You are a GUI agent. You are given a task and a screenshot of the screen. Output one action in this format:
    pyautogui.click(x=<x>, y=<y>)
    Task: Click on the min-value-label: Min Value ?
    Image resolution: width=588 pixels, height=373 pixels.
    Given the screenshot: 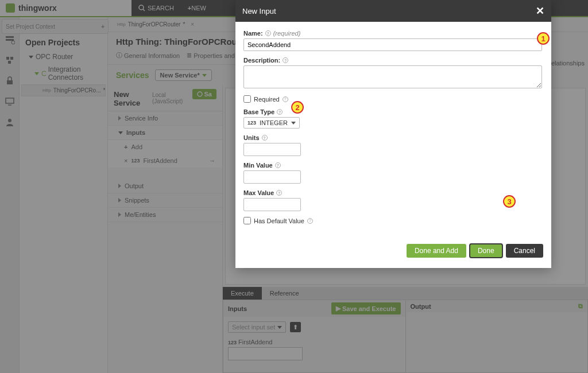 What is the action you would take?
    pyautogui.click(x=393, y=165)
    